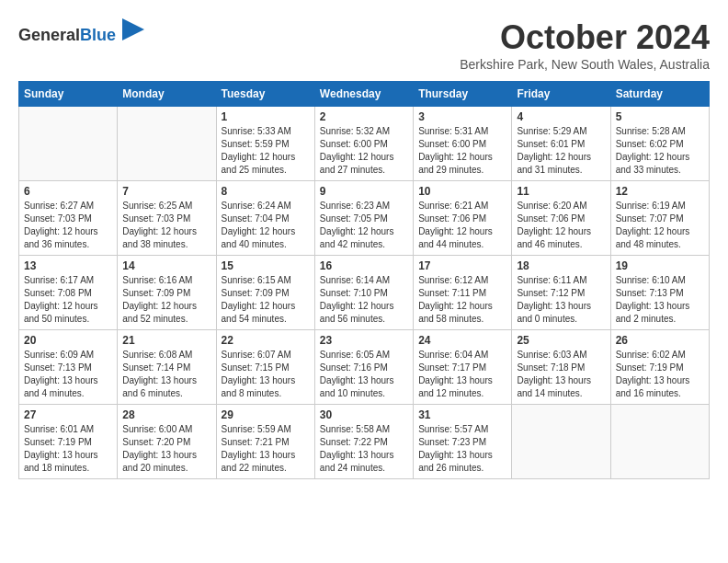 Image resolution: width=728 pixels, height=563 pixels. What do you see at coordinates (561, 374) in the screenshot?
I see `day-info: Sunrise: 6:03 AM Sunset: 7:18 PM Dayligh…` at bounding box center [561, 374].